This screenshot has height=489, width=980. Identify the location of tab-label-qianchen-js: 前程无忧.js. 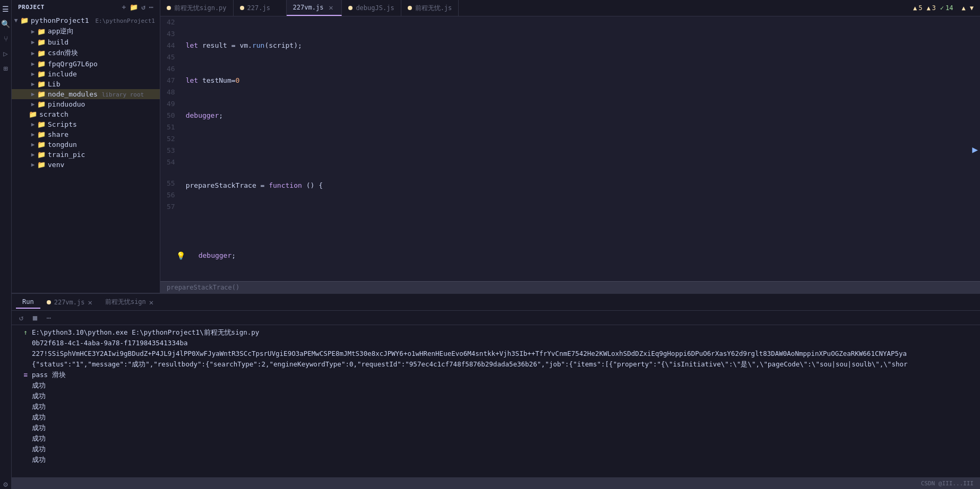
(434, 8).